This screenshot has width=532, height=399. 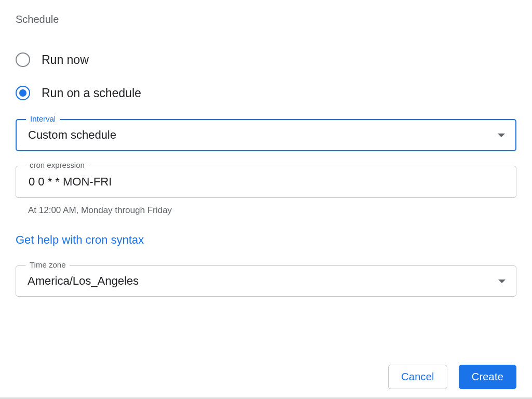 What do you see at coordinates (83, 281) in the screenshot?
I see `timezone-value: America/Los_Angeles` at bounding box center [83, 281].